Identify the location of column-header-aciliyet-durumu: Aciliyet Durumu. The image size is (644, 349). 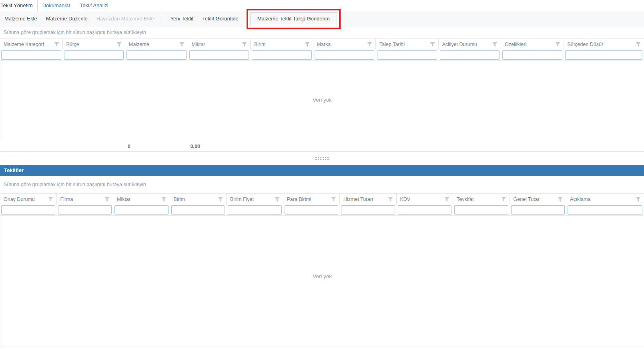
(470, 44).